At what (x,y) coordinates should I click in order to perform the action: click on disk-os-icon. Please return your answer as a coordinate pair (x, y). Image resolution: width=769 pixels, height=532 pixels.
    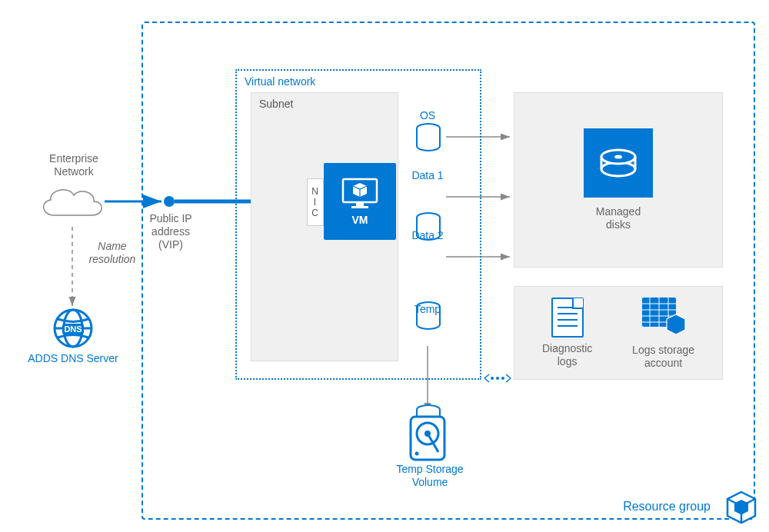
    Looking at the image, I should click on (428, 138).